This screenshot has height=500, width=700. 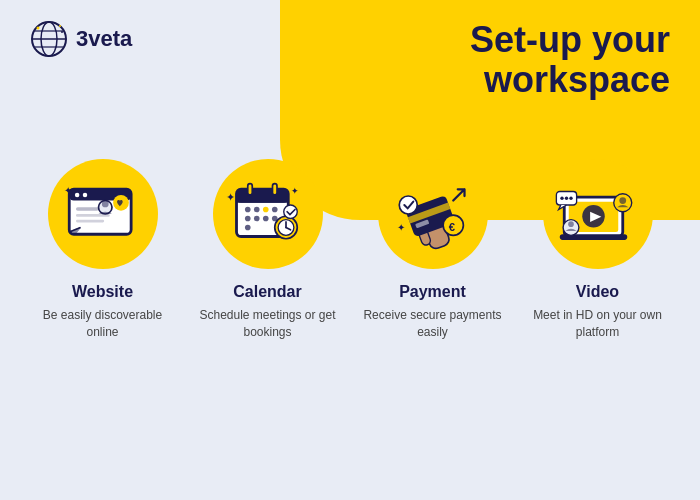 I want to click on website-title: Website, so click(x=102, y=292).